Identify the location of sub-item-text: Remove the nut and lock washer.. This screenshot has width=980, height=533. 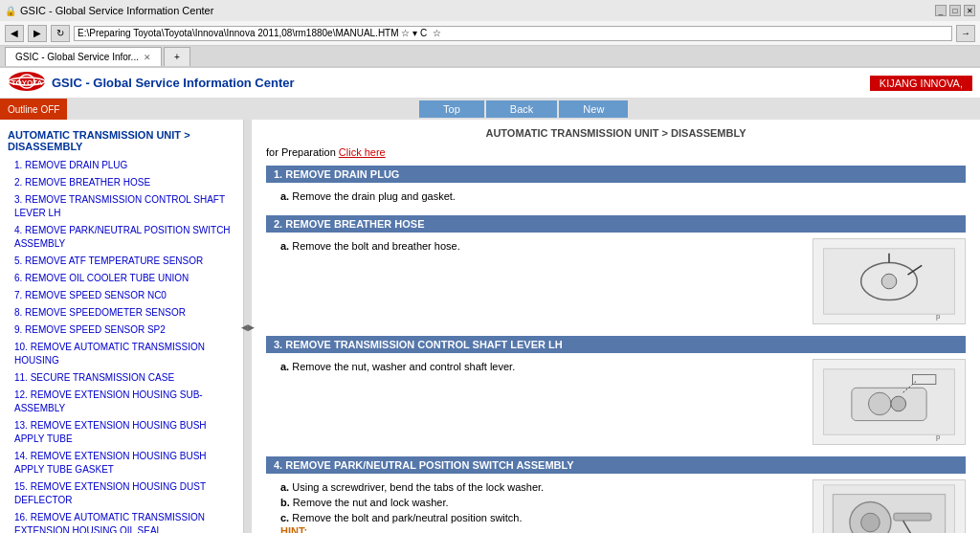
(371, 502).